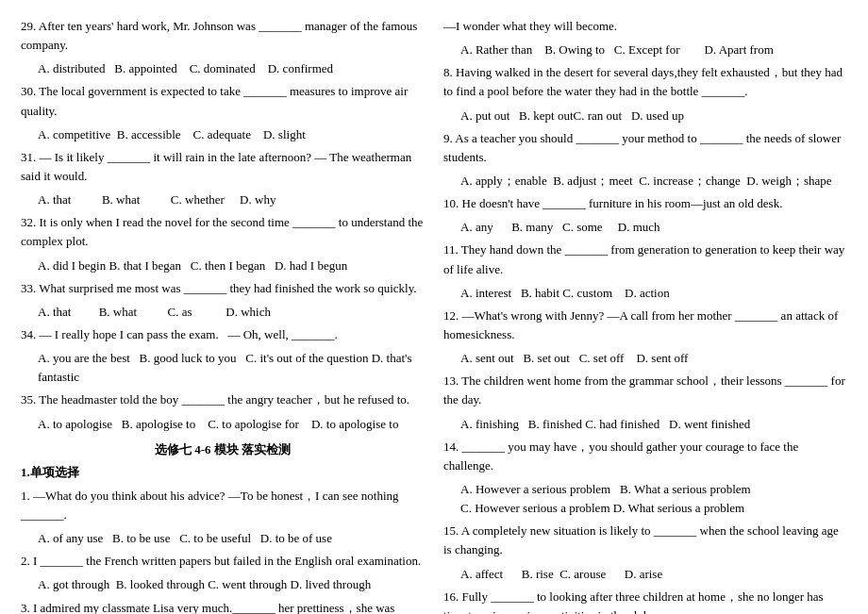 The height and width of the screenshot is (614, 868). I want to click on entry-33-num: 33., so click(30, 289).